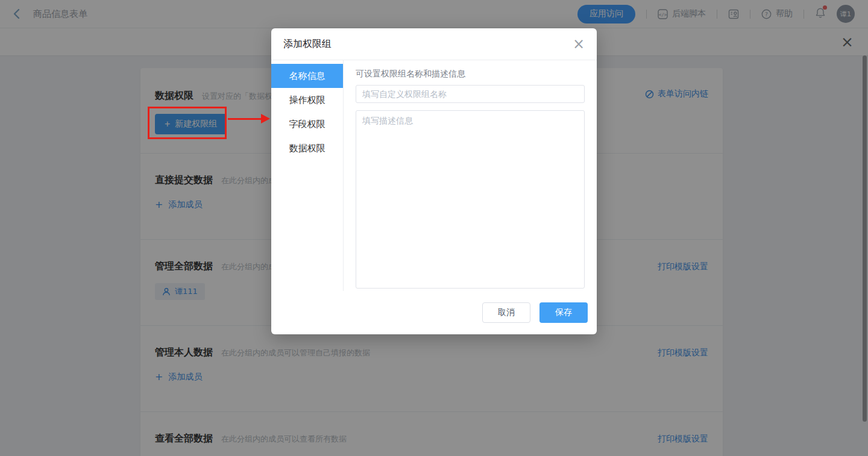  Describe the element at coordinates (470, 74) in the screenshot. I see `form-hint-label: 可设置权限组名称和描述信息` at that location.